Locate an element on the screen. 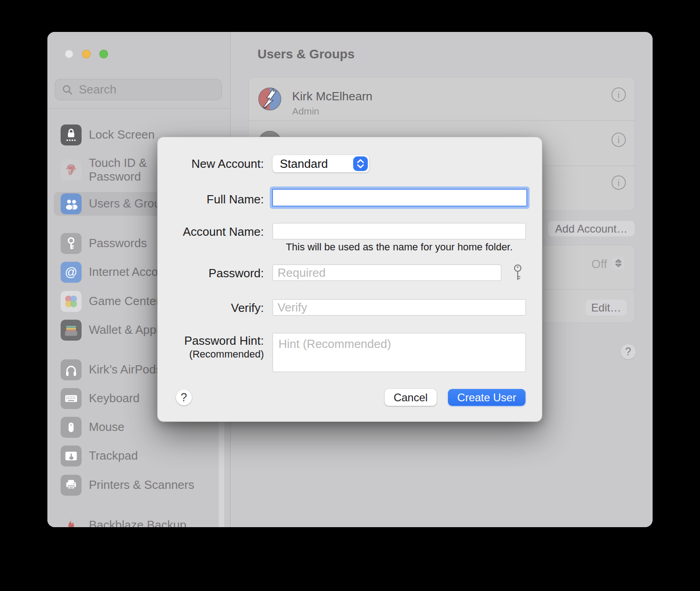 Image resolution: width=700 pixels, height=591 pixels. popup-value: Standard is located at coordinates (304, 164).